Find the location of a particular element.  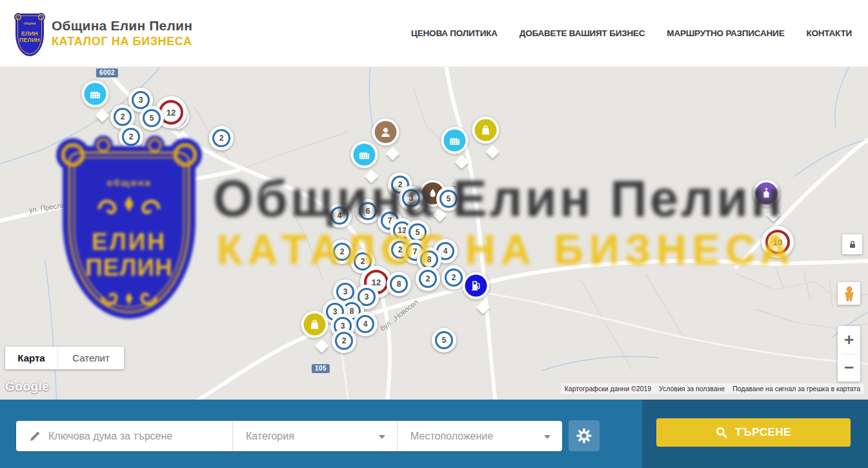

marker-cluster: 6 is located at coordinates (368, 211).